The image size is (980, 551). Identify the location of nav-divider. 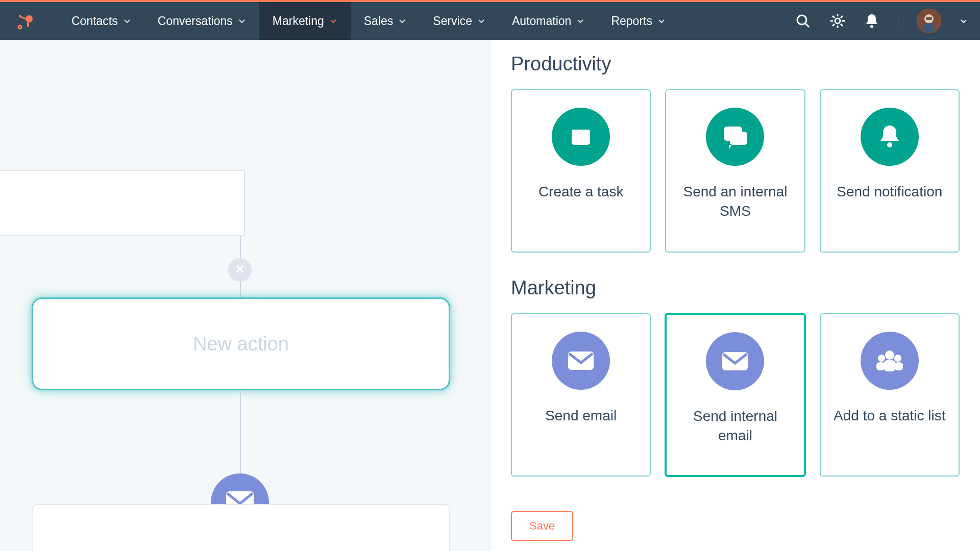
(898, 21).